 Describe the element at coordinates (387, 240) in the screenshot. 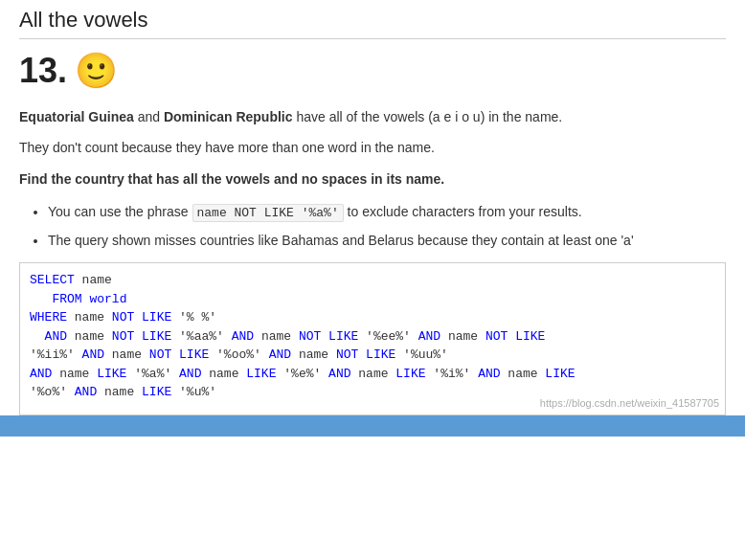

I see `bullet-item-2: The query shown misses countries like Ba…` at that location.